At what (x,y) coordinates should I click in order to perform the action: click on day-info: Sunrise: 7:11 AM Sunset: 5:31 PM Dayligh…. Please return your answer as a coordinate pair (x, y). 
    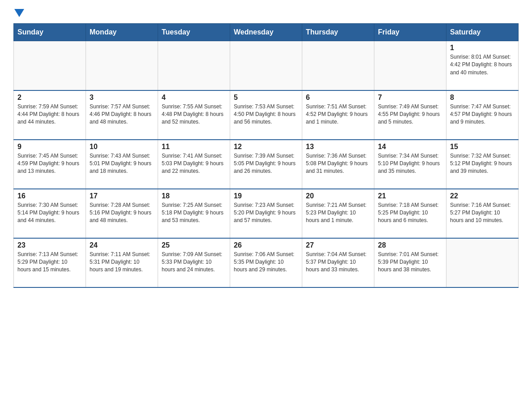
    Looking at the image, I should click on (122, 262).